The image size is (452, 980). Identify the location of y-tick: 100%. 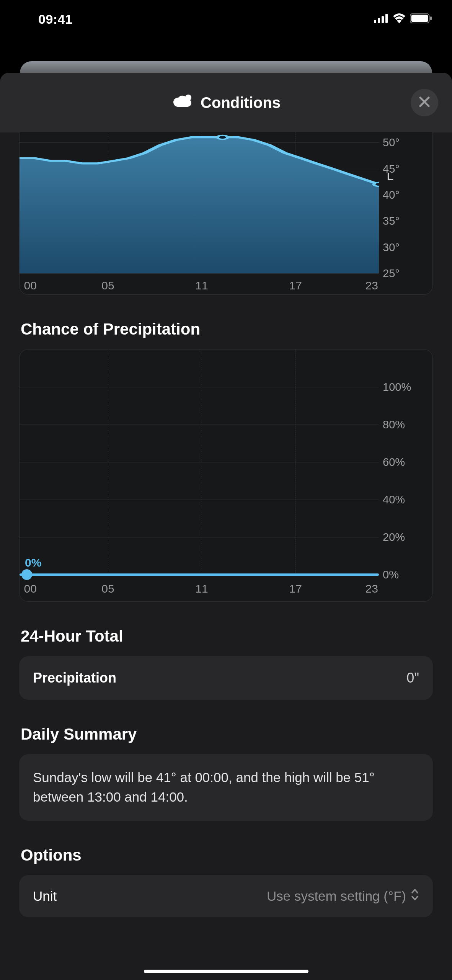
(397, 387).